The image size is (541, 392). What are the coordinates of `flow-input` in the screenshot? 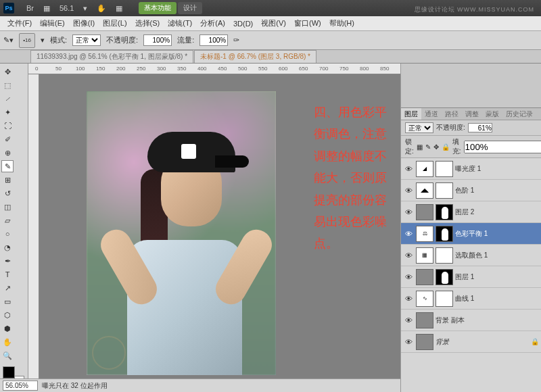 It's located at (214, 41).